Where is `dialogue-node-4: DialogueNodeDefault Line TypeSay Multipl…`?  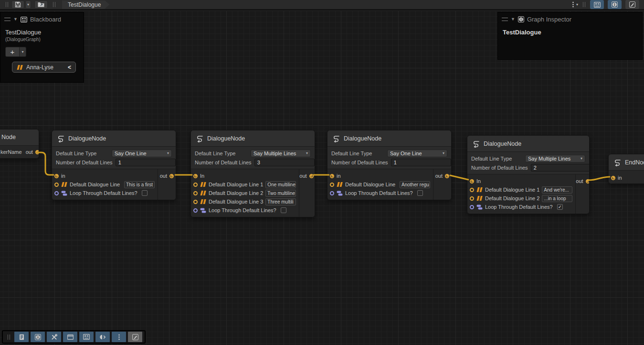
dialogue-node-4: DialogueNodeDefault Line TypeSay Multipl… is located at coordinates (528, 175).